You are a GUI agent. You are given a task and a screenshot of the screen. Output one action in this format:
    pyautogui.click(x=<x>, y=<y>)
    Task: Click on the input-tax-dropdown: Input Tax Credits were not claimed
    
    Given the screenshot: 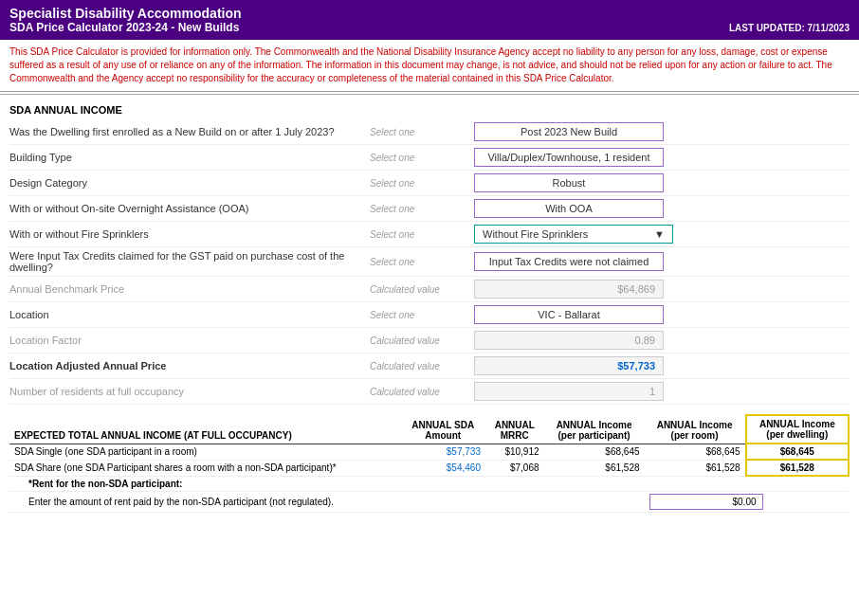 What is the action you would take?
    pyautogui.click(x=569, y=262)
    